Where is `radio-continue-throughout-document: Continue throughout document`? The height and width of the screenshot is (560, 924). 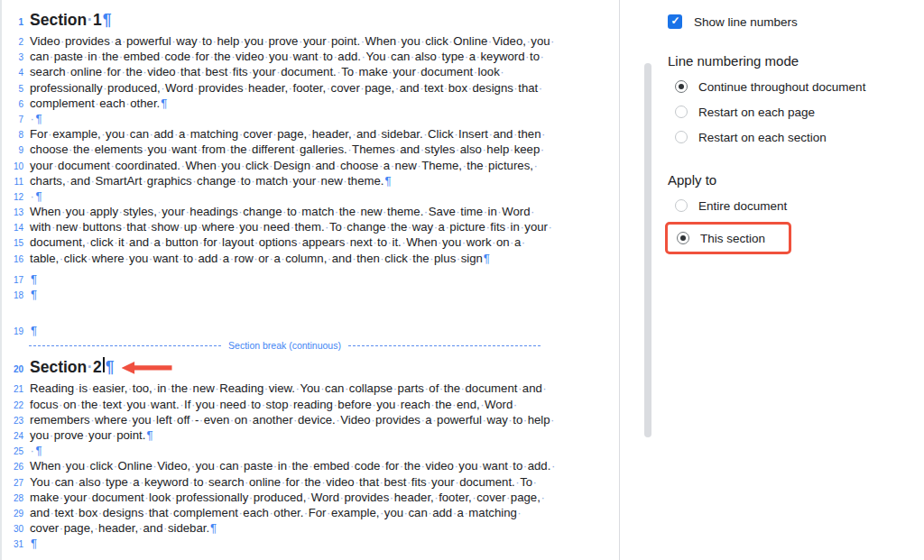
radio-continue-throughout-document: Continue throughout document is located at coordinates (790, 87).